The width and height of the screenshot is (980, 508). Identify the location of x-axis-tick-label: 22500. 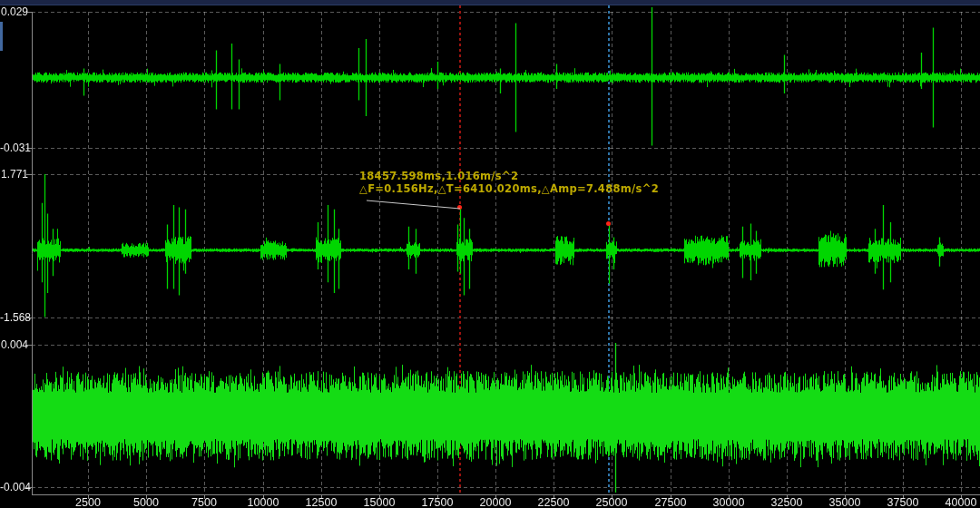
(554, 503).